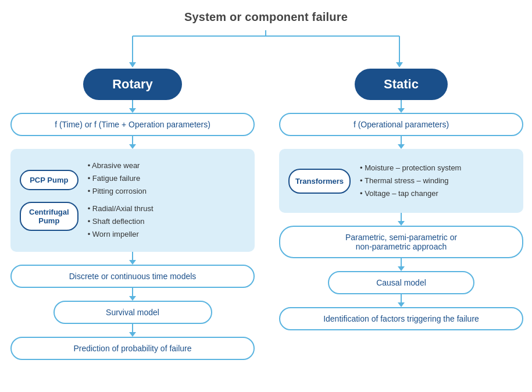  Describe the element at coordinates (121, 200) in the screenshot. I see `left-bullets: Abrasive wear Fatigue failure Pitting co…` at that location.